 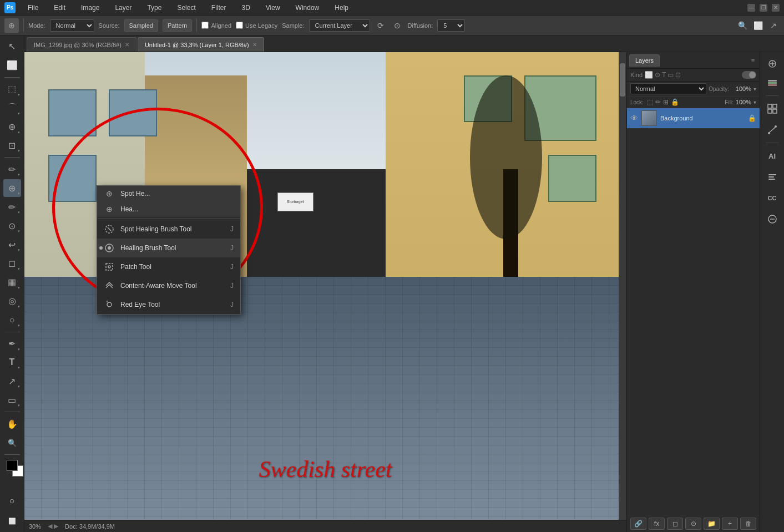 What do you see at coordinates (12, 443) in the screenshot?
I see `tool-zoom: 🔍` at bounding box center [12, 443].